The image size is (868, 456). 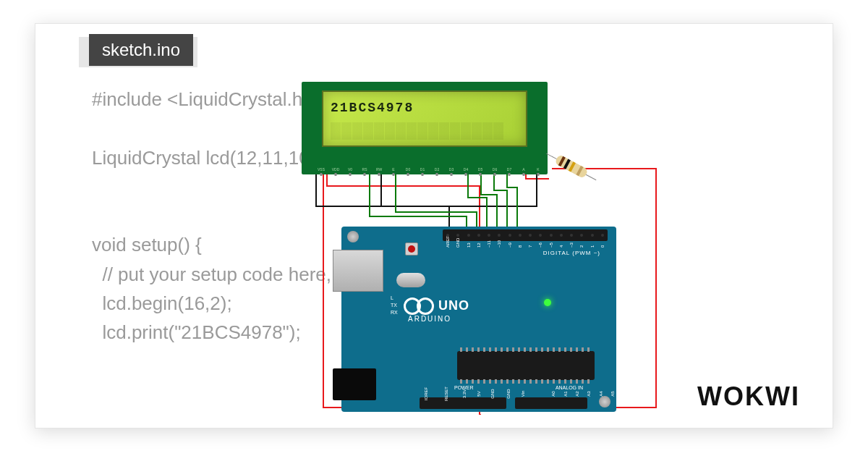 What do you see at coordinates (141, 49) in the screenshot?
I see `filename: sketch.ino` at bounding box center [141, 49].